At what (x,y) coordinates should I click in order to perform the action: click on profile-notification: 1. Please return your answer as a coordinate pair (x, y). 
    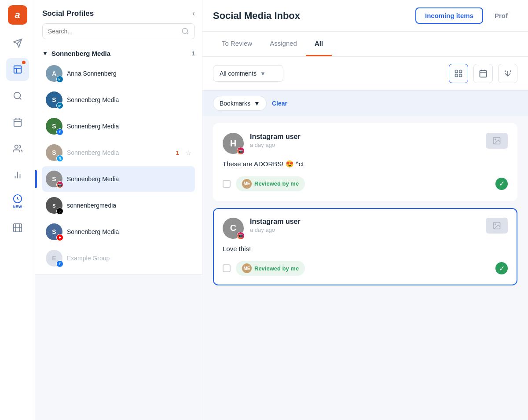
    Looking at the image, I should click on (178, 153).